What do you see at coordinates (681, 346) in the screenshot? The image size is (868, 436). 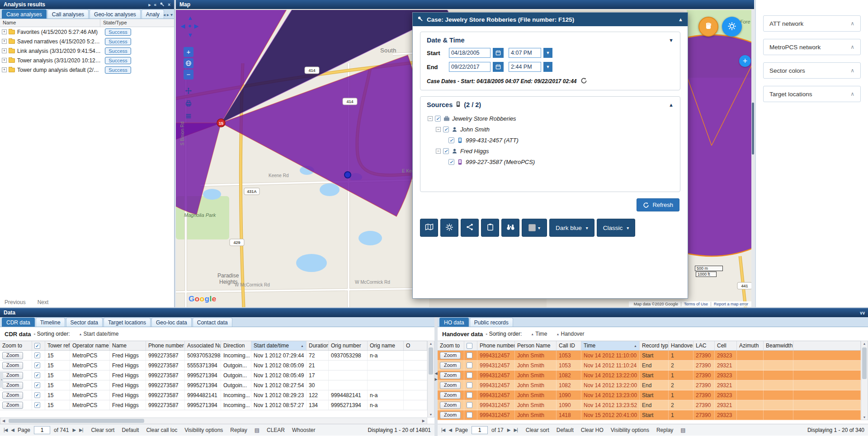 I see `column-header-handover: Handover` at bounding box center [681, 346].